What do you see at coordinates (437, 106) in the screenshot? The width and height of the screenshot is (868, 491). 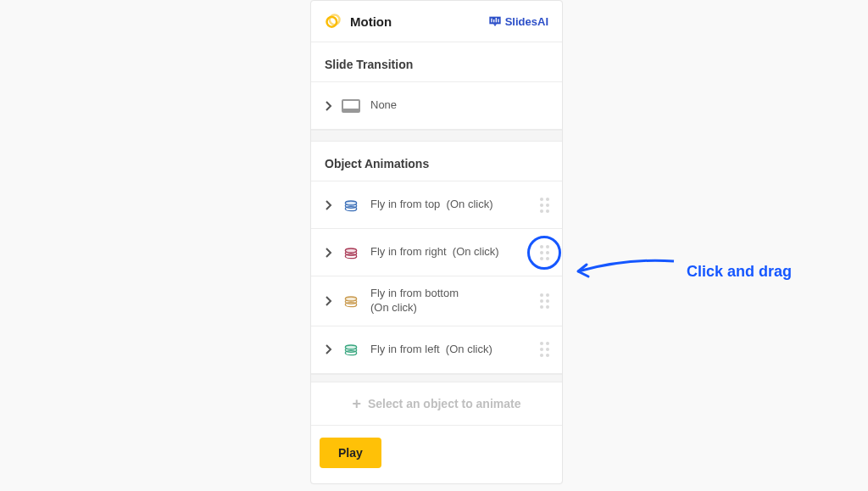 I see `transition-row: None` at bounding box center [437, 106].